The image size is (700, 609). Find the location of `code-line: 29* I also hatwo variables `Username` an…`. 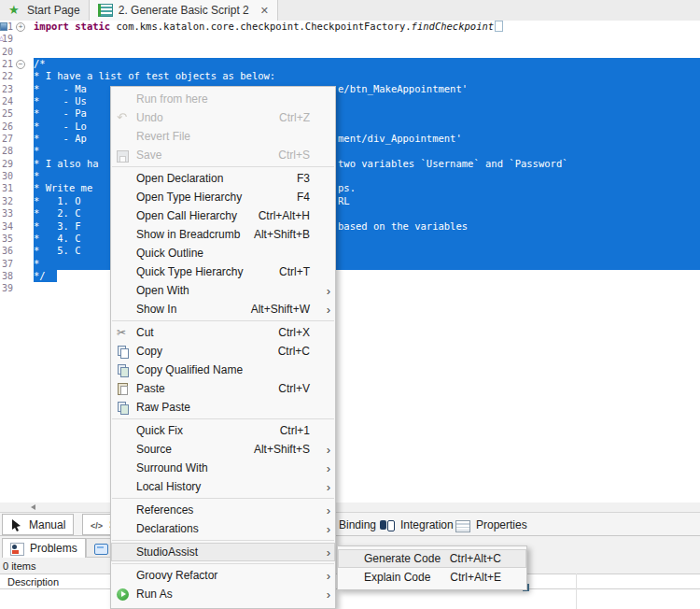

code-line: 29* I also hatwo variables `Username` an… is located at coordinates (350, 164).